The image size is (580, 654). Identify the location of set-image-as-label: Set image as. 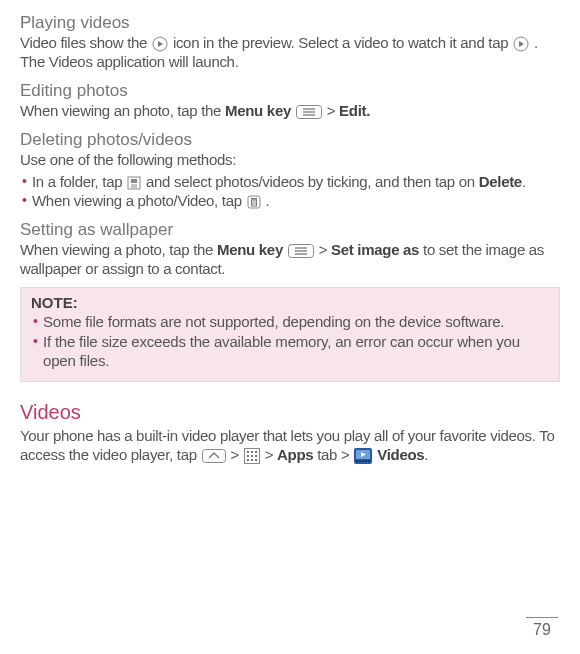
(375, 250).